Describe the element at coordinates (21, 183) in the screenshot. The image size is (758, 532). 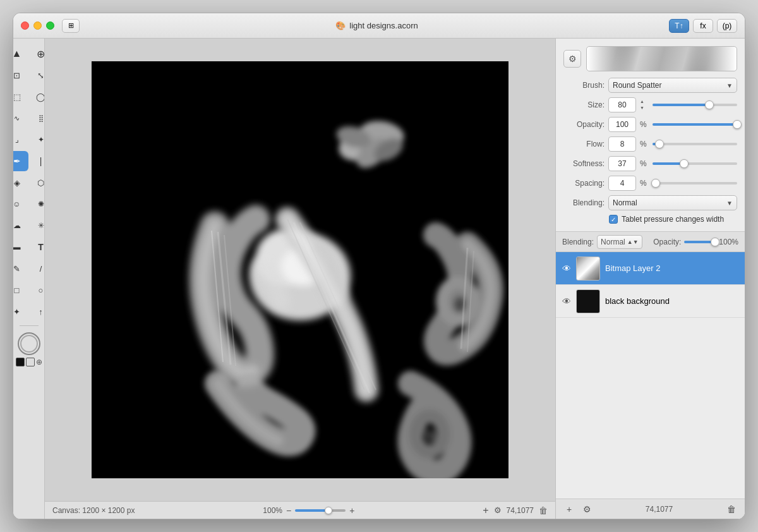
I see `fill-tool: ◈` at that location.